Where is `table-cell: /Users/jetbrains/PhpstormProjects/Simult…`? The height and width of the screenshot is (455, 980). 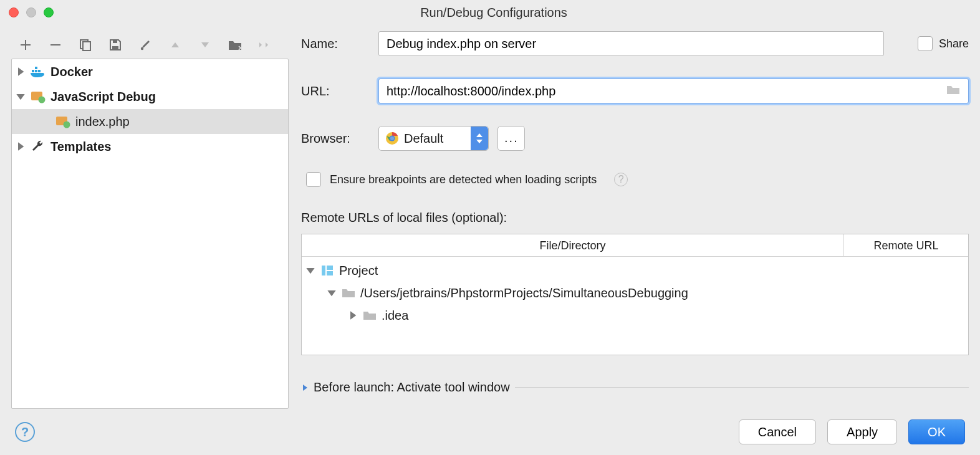
table-cell: /Users/jetbrains/PhpstormProjects/Simult… is located at coordinates (524, 293).